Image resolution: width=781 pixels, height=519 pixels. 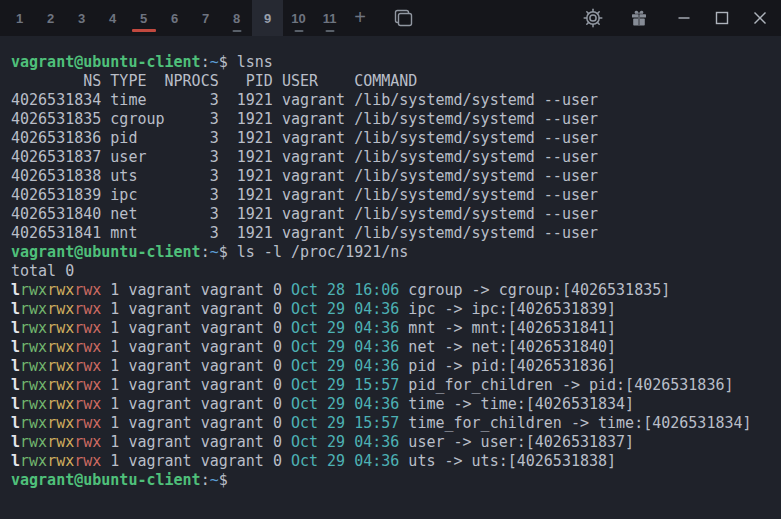 I want to click on terminal-text-segment: 4026531839 ipc 3 1921 vagrant /lib/syste…, so click(x=304, y=195).